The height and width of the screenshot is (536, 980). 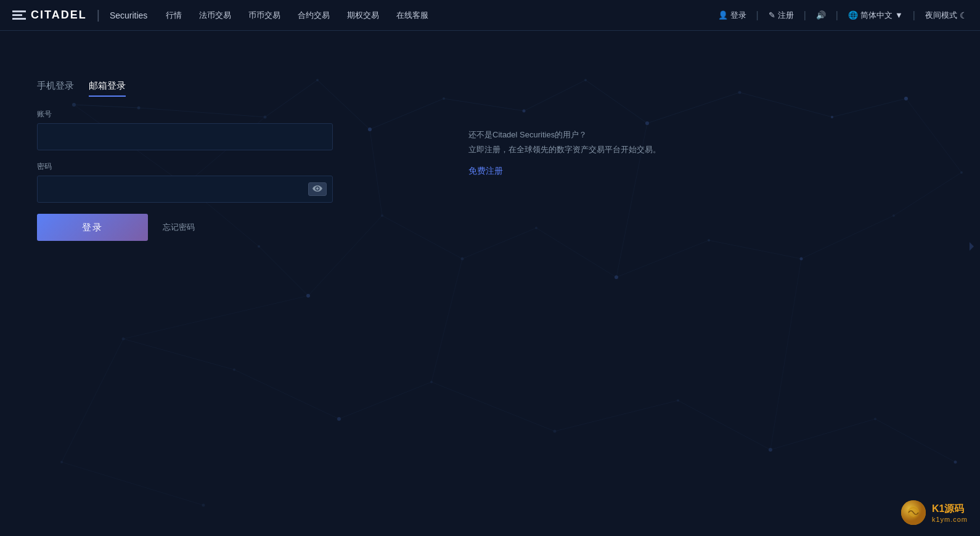 I want to click on promo-line1: 还不是Citadel Securities的用户？, so click(x=565, y=135).